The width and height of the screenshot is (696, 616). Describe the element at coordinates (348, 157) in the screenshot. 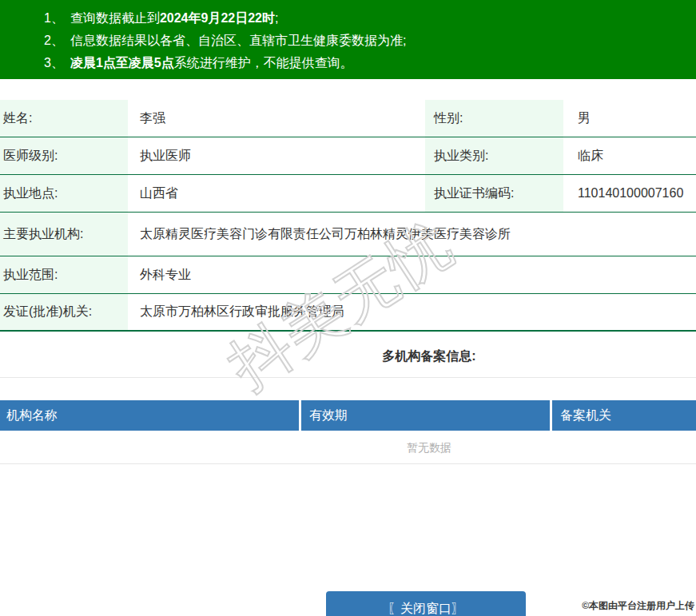

I see `table-row: 医师级别: 执业医师 执业类别: 临床` at that location.